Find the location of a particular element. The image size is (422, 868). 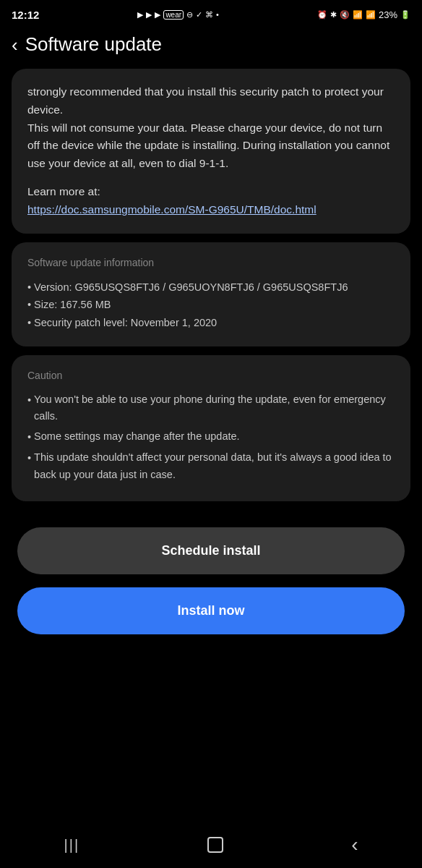

video-icon-3: ▶ is located at coordinates (158, 14).